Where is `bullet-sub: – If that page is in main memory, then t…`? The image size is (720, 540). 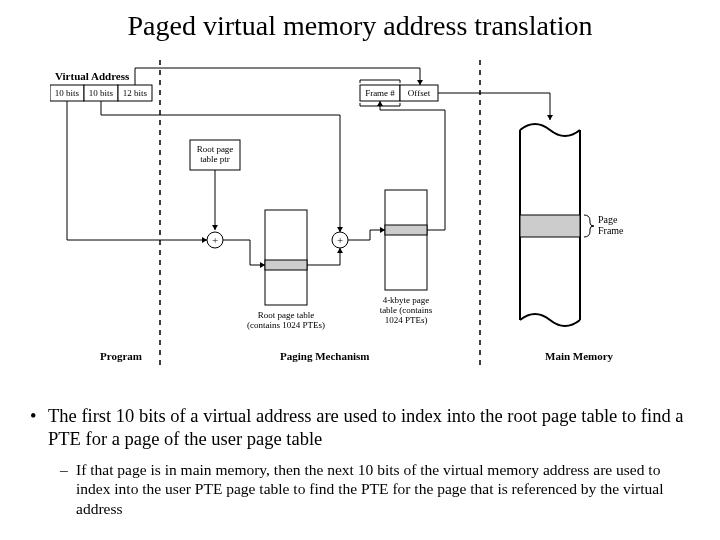 bullet-sub: – If that page is in main memory, then t… is located at coordinates (375, 489).